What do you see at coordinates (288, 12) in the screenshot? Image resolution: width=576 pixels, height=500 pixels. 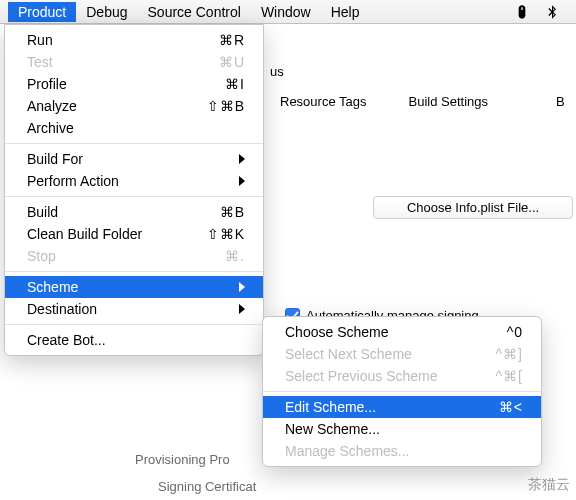 I see `menubar: Product Debug Source Control Window Help` at bounding box center [288, 12].